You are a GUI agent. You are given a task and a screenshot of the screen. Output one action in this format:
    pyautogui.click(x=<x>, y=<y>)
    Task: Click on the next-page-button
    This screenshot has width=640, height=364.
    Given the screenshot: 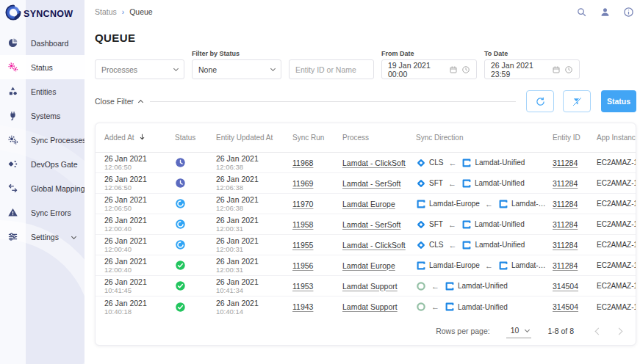 What is the action you would take?
    pyautogui.click(x=619, y=331)
    